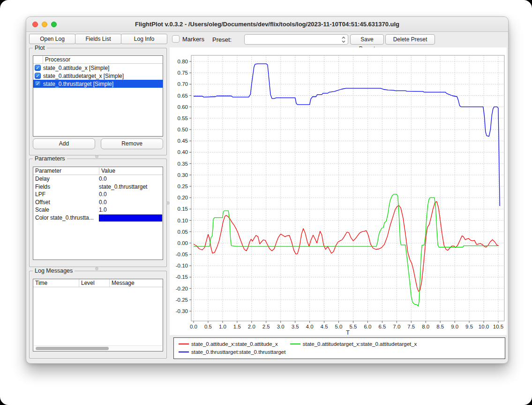  Describe the element at coordinates (353, 344) in the screenshot. I see `legend-item: state_0.attitudetarget_x:state_0.attitud…` at that location.